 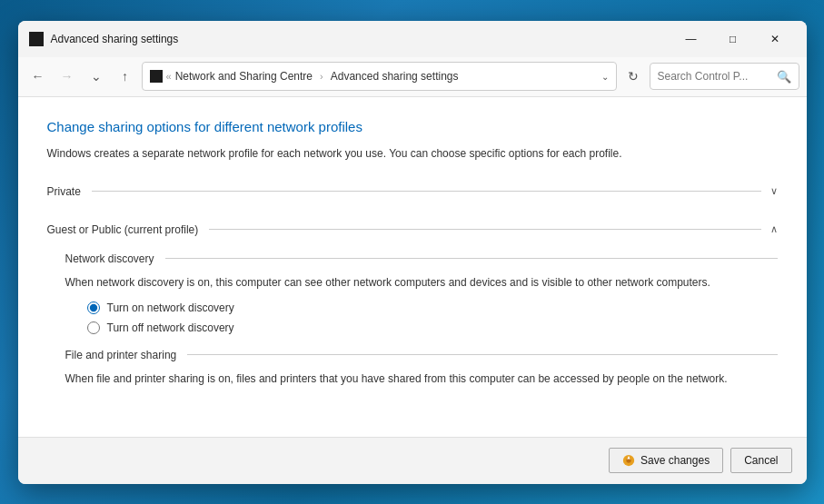 What do you see at coordinates (716, 76) in the screenshot?
I see `search-input` at bounding box center [716, 76].